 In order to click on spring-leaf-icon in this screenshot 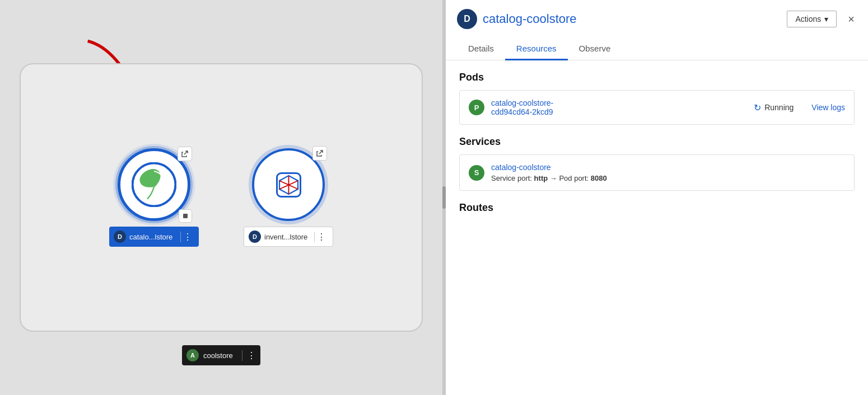, I will do `click(154, 185)`.